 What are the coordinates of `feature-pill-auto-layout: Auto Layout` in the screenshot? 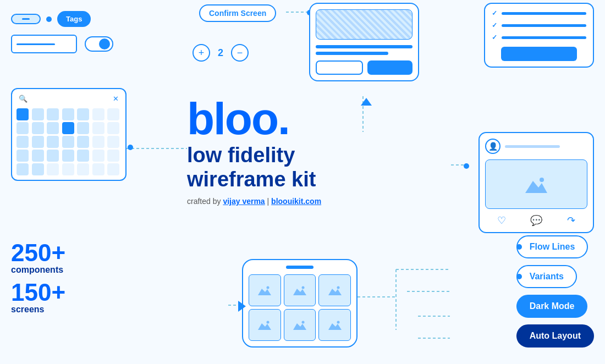 It's located at (556, 336).